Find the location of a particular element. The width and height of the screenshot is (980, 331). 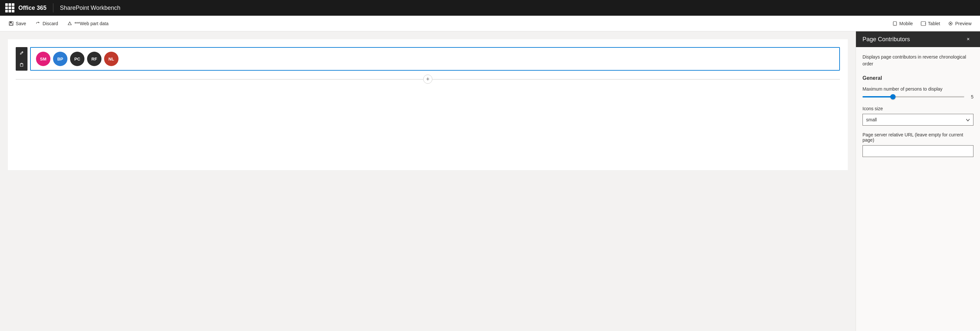

max-persons-slider is located at coordinates (913, 97).